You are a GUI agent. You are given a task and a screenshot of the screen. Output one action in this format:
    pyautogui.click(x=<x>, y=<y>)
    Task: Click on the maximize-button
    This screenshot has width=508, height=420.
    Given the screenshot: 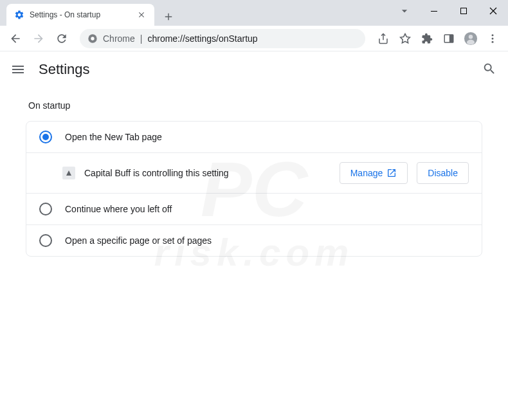 What is the action you would take?
    pyautogui.click(x=464, y=11)
    